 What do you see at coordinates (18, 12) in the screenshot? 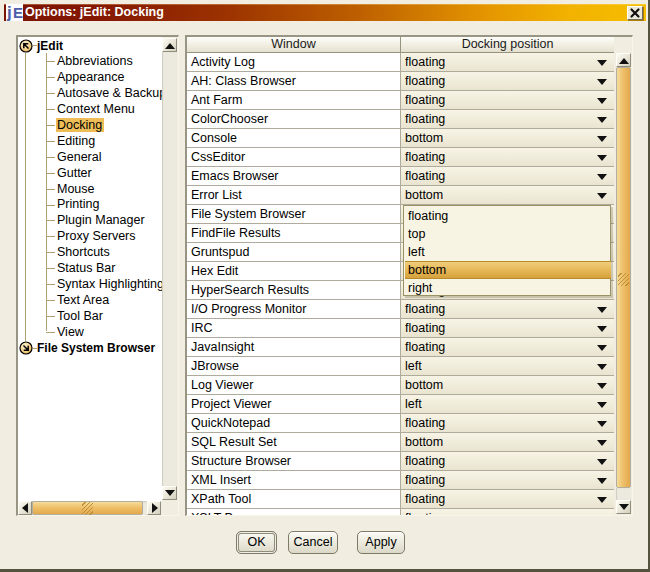
I see `svg-text: E` at bounding box center [18, 12].